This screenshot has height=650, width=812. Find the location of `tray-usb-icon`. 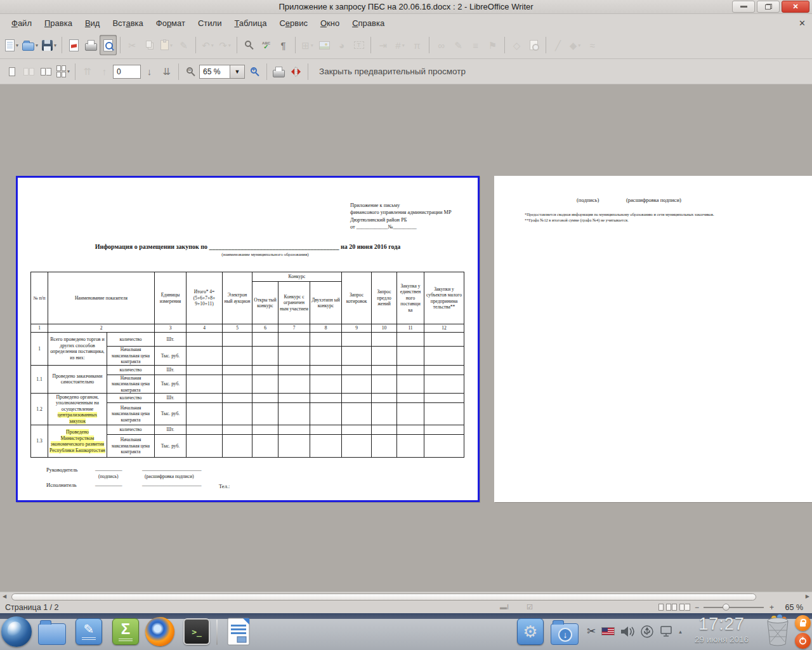

tray-usb-icon is located at coordinates (647, 632).